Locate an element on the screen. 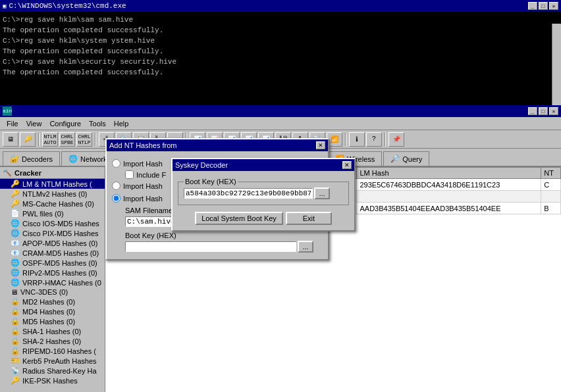 The image size is (561, 392). radio3-label: Import Hash is located at coordinates (143, 199).